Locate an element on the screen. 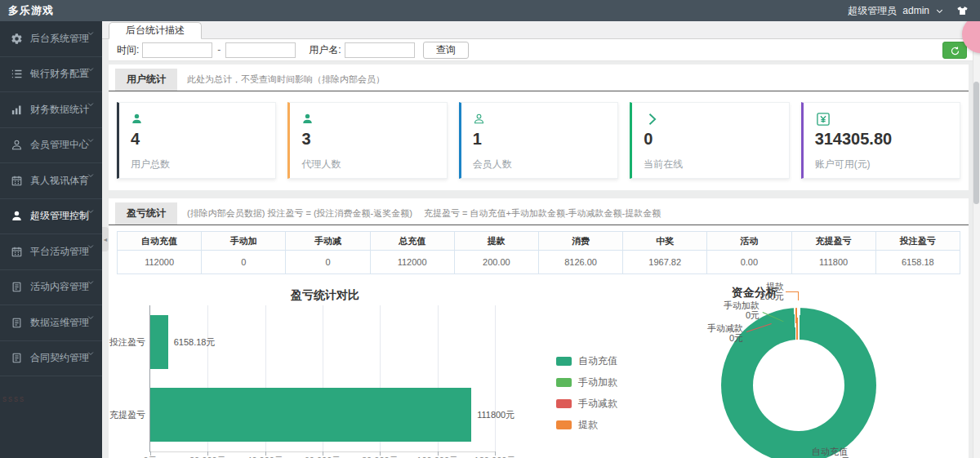 The height and width of the screenshot is (458, 980). donut-hole is located at coordinates (799, 385).